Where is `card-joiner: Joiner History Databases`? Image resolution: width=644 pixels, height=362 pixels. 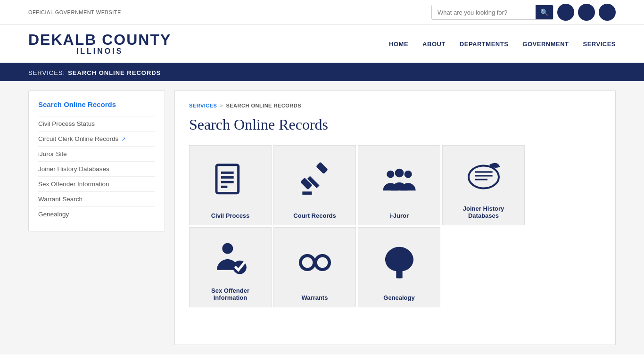
card-joiner: Joiner History Databases is located at coordinates (484, 185).